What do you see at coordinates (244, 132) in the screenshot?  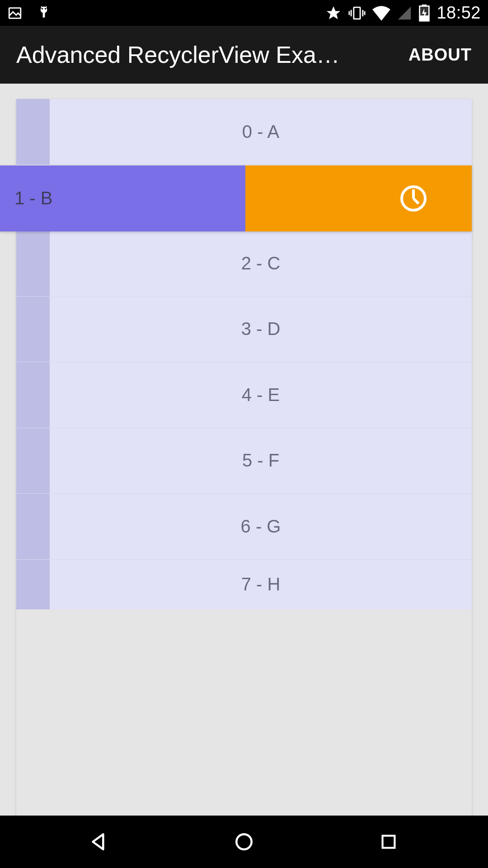 I see `list-item: 0 - A` at bounding box center [244, 132].